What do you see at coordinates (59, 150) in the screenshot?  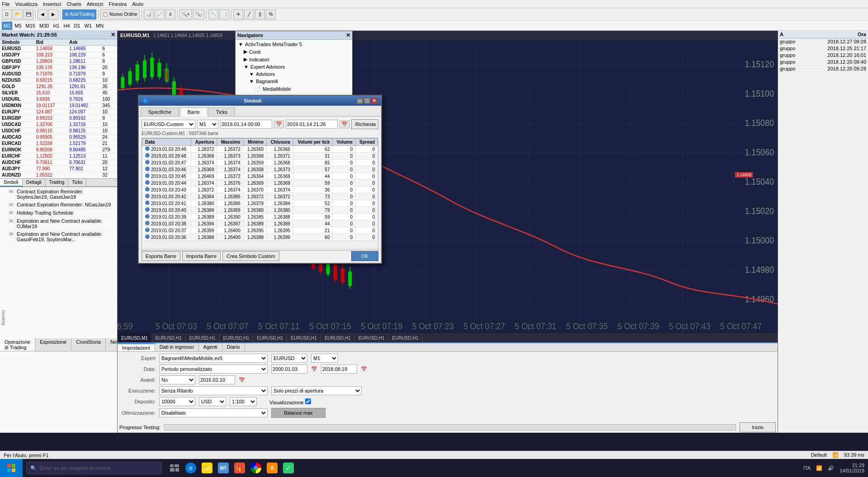 I see `mw-row: EURNOK 9.80206 9.80485 279` at bounding box center [59, 150].